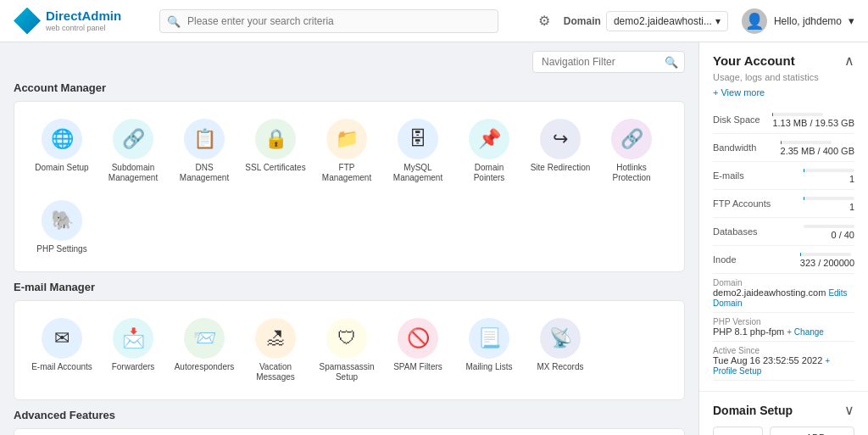  I want to click on stat-right: 1, so click(829, 176).